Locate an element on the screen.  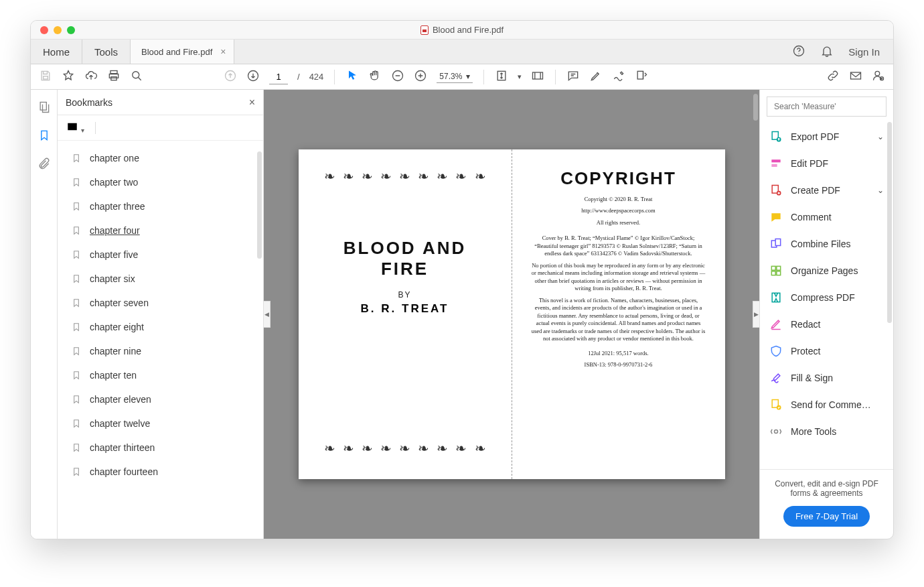
free-trial-button: Free 7-Day Trial is located at coordinates (826, 516).